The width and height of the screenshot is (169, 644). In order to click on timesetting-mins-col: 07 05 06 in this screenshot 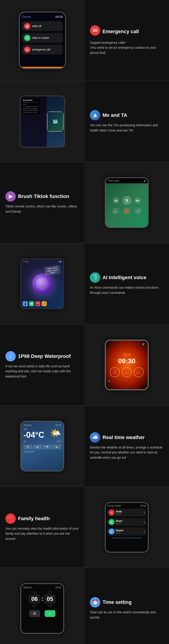, I will do `click(50, 599)`.